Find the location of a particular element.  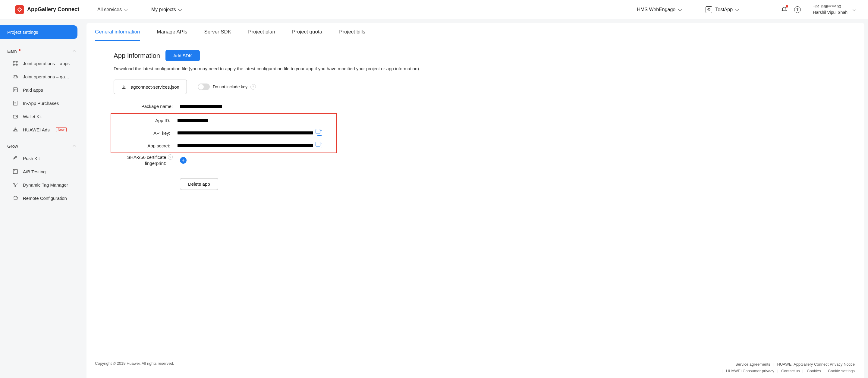

sidebar-item-dtm: Dynamic Tag Manager is located at coordinates (41, 185).